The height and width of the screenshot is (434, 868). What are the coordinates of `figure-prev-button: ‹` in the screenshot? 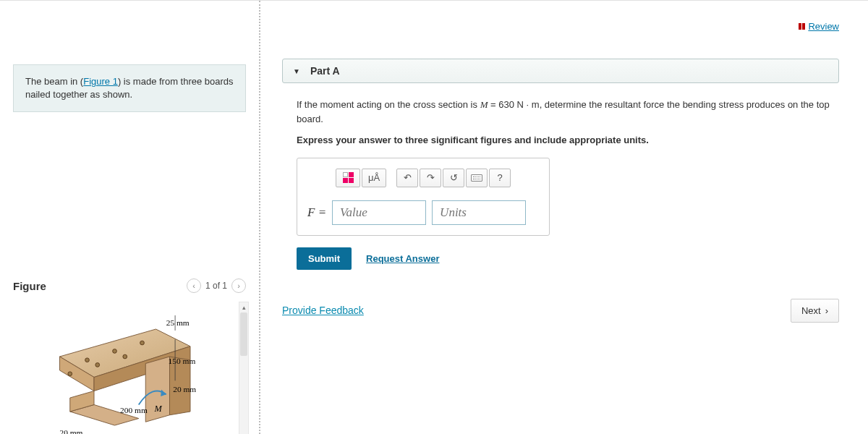 It's located at (194, 286).